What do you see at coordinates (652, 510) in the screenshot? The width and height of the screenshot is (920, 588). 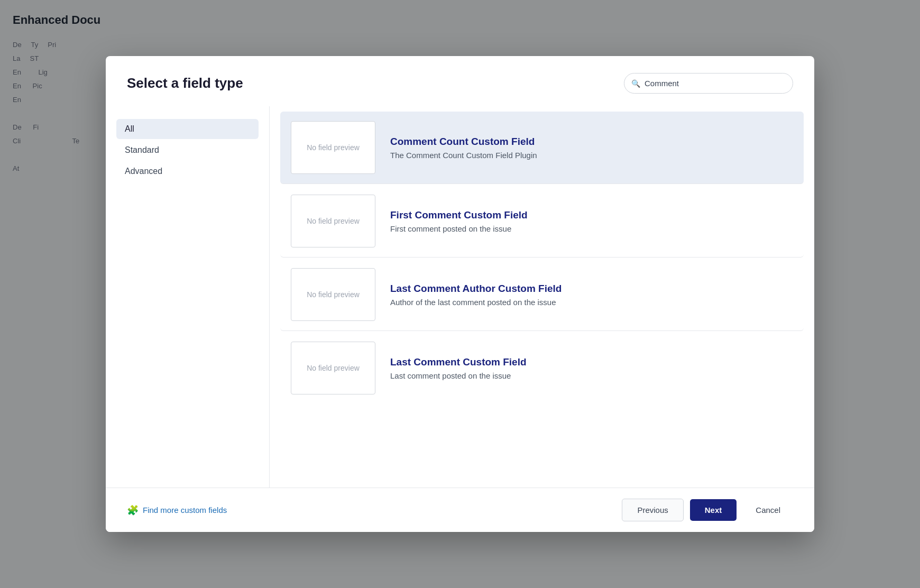 I see `previous-button: Previous` at bounding box center [652, 510].